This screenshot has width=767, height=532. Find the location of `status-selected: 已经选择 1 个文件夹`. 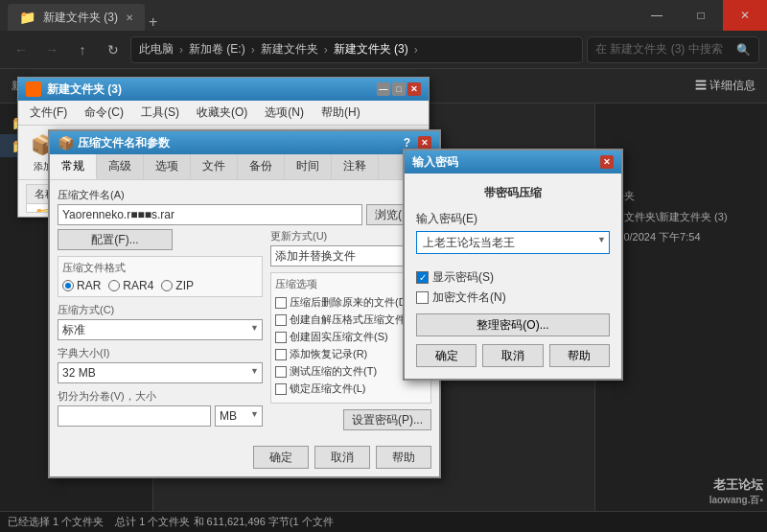

status-selected: 已经选择 1 个文件夹 is located at coordinates (56, 521).